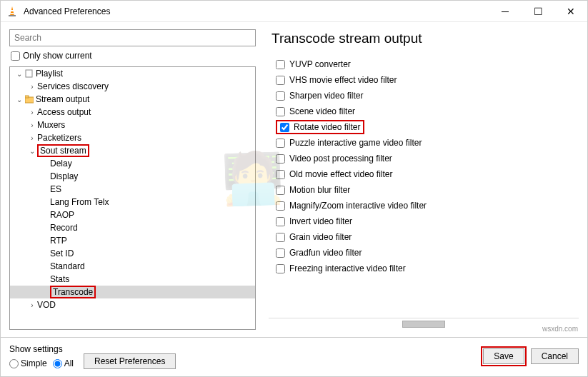 The width and height of the screenshot is (588, 377). I want to click on tree-item-label: Playlist, so click(49, 74).